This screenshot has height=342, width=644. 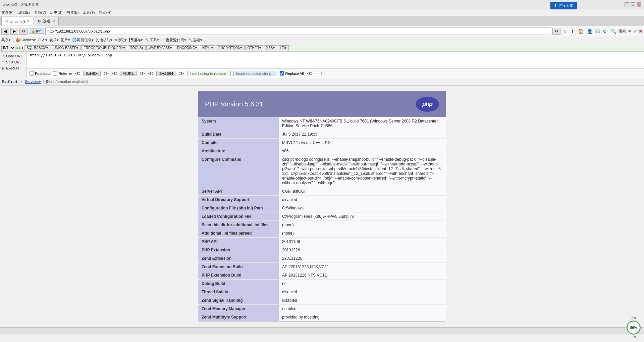 What do you see at coordinates (590, 31) in the screenshot?
I see `user-icon: 👤` at bounding box center [590, 31].